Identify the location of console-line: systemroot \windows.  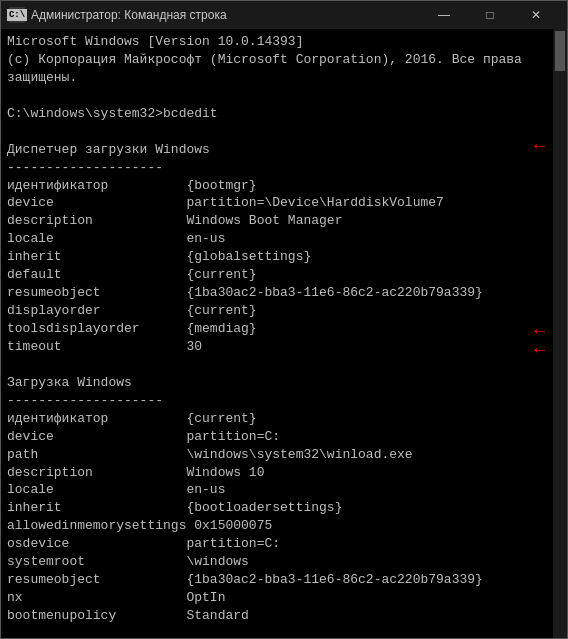
(284, 562).